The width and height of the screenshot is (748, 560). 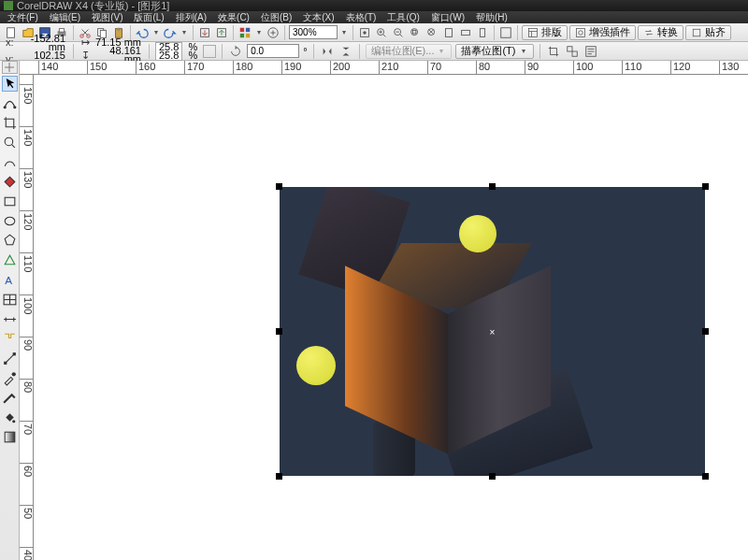 I want to click on edit-bitmap-button: 编辑位图(E)...▾, so click(x=410, y=51).